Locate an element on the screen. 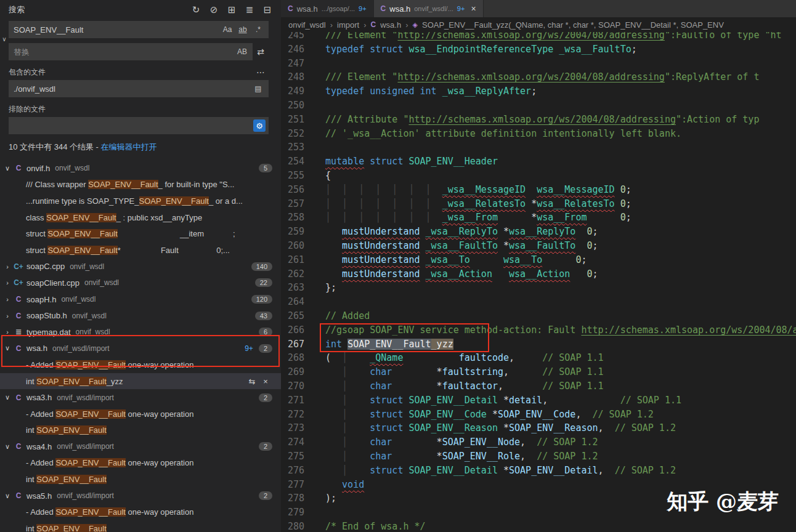 This screenshot has height=532, width=796. code-line-262: 262 mustUnderstand _wsa__Action wsa__Act… is located at coordinates (538, 275).